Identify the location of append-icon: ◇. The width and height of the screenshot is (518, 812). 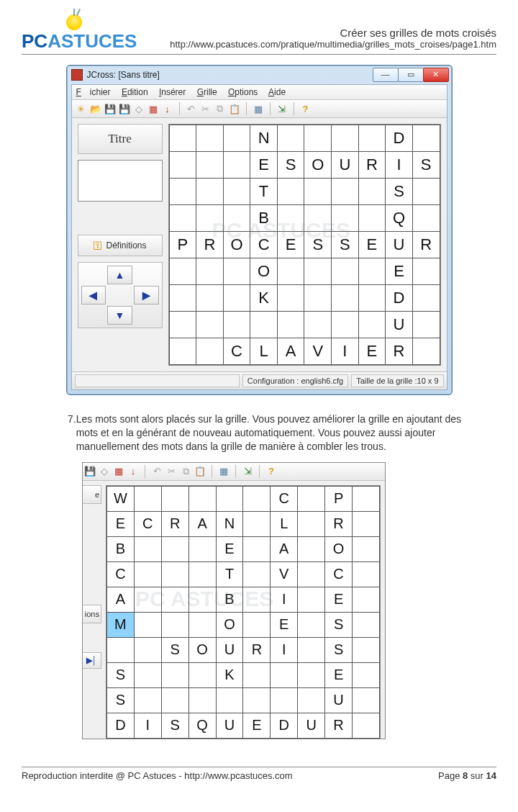
(139, 109).